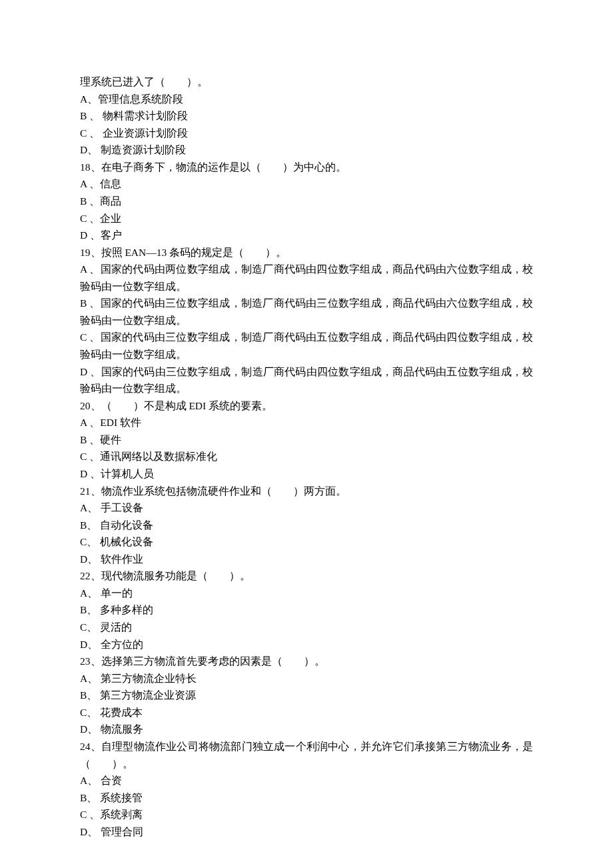 This screenshot has height=868, width=613. Describe the element at coordinates (306, 116) in the screenshot. I see `option-b: B 、 物料需求计划阶段` at that location.